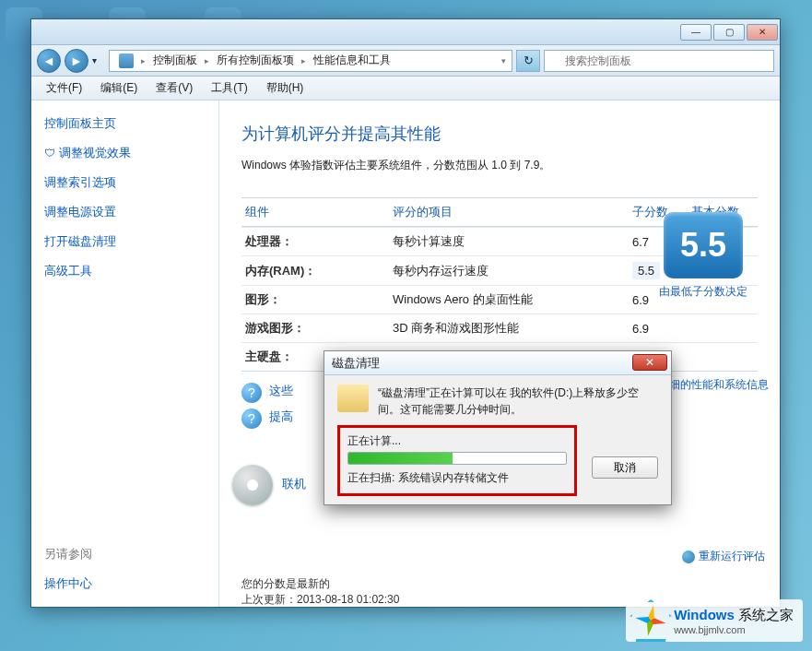 This screenshot has width=812, height=651. Describe the element at coordinates (625, 468) in the screenshot. I see `cancel-button: 取消` at that location.